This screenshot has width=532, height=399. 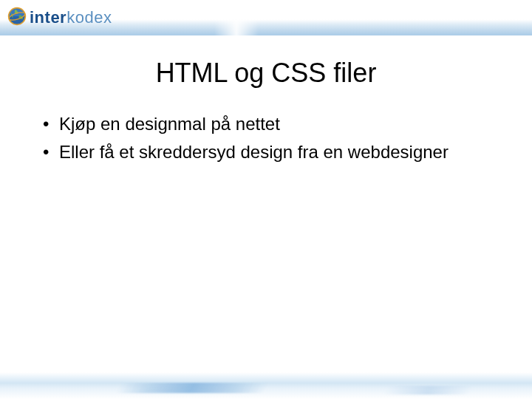 What do you see at coordinates (89, 18) in the screenshot?
I see `brand-part2: kodex` at bounding box center [89, 18].